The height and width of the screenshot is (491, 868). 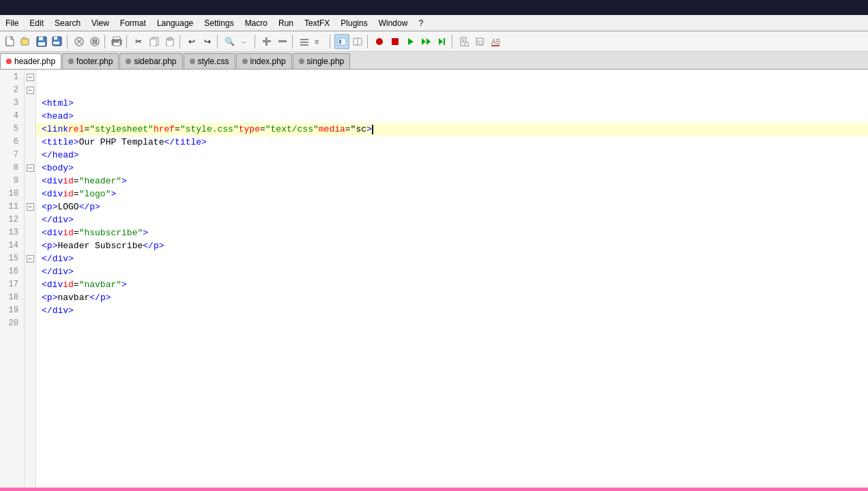 What do you see at coordinates (37, 23) in the screenshot?
I see `menu-item-edit: Edit` at bounding box center [37, 23].